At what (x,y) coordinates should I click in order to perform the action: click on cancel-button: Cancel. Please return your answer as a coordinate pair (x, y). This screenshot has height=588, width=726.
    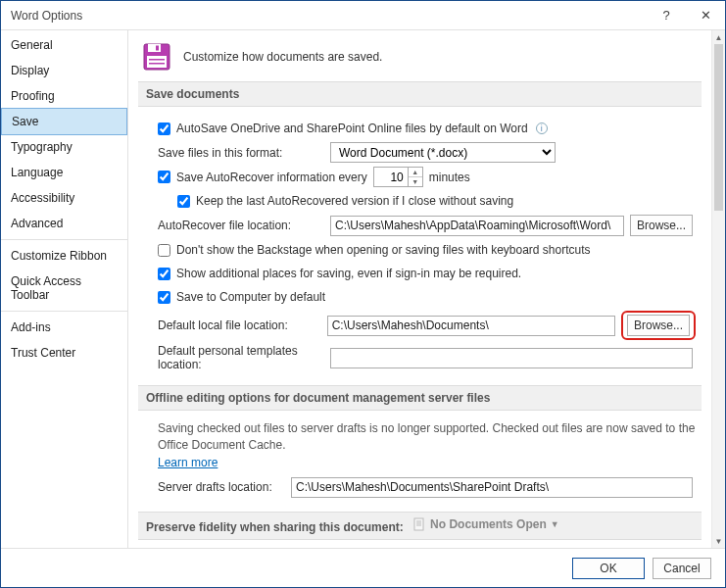
    Looking at the image, I should click on (682, 568).